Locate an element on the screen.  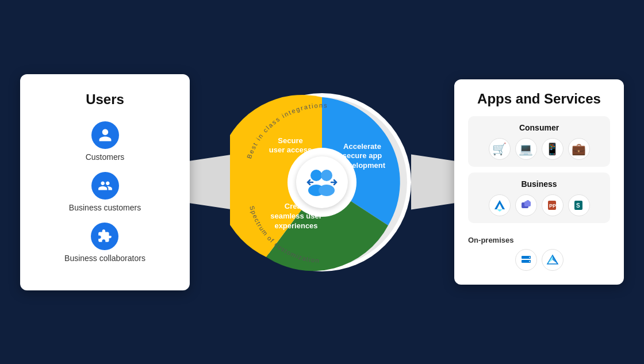
customers-icon is located at coordinates (105, 135).